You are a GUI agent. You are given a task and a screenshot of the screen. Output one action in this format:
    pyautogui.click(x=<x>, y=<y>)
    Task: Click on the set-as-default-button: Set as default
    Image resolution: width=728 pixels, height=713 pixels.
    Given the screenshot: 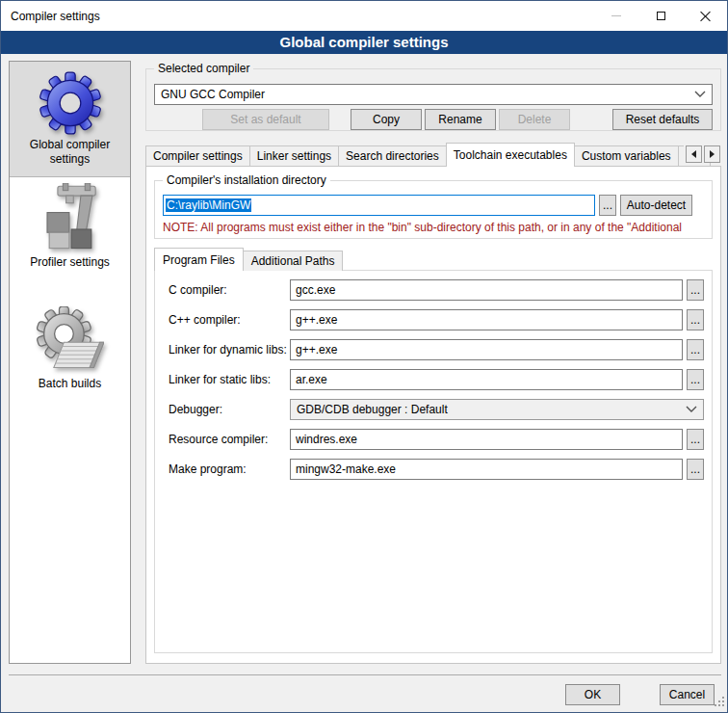 What is the action you would take?
    pyautogui.click(x=266, y=119)
    